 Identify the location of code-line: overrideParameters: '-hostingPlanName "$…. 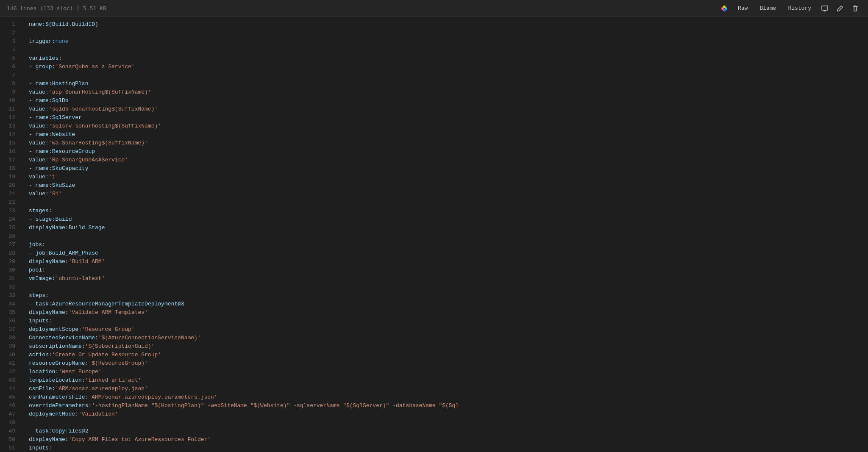
(448, 406).